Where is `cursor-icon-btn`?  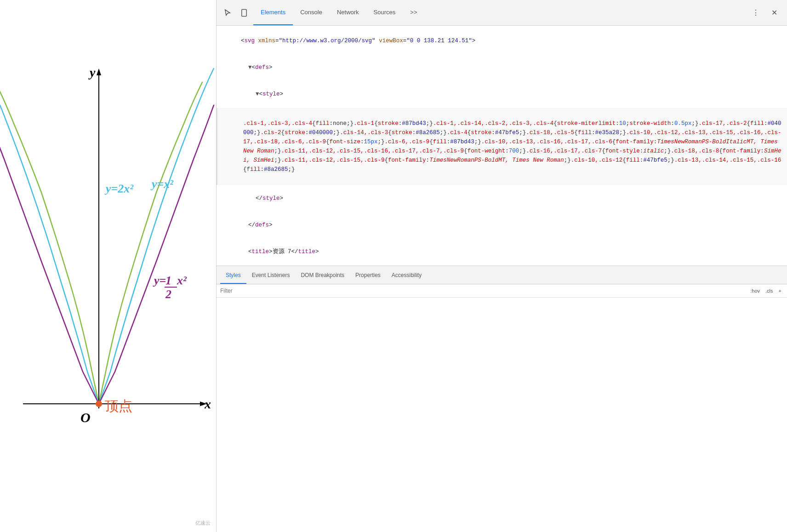
cursor-icon-btn is located at coordinates (228, 13).